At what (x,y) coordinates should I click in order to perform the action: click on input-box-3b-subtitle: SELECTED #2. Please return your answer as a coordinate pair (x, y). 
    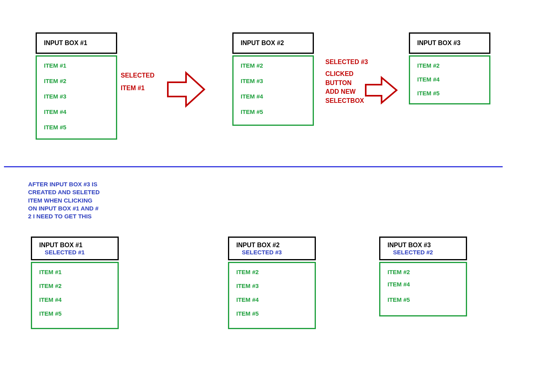
    Looking at the image, I should click on (410, 252).